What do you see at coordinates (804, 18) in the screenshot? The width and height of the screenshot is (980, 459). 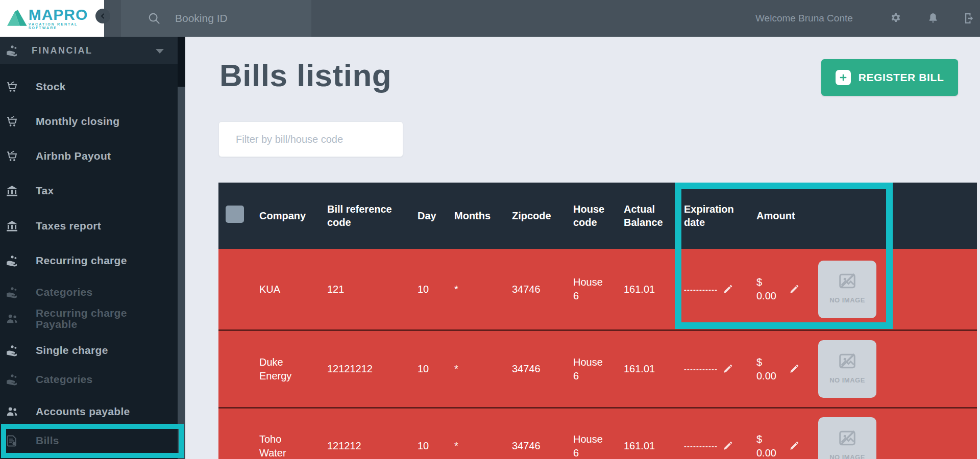 I see `welcome-text: Welcome Bruna Conte` at bounding box center [804, 18].